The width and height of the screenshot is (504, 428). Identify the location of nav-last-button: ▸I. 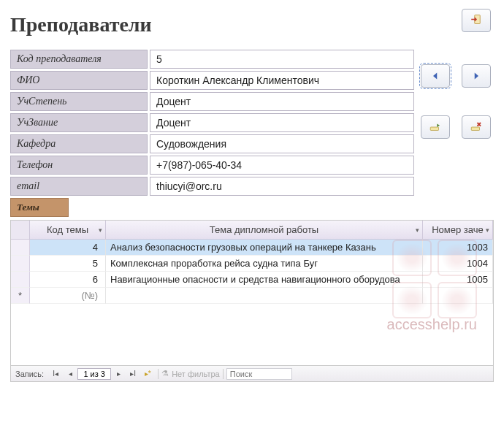
(133, 374).